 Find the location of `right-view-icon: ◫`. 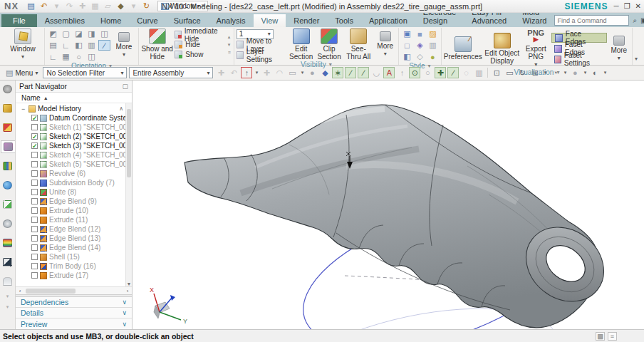

right-view-icon: ◫ is located at coordinates (104, 34).